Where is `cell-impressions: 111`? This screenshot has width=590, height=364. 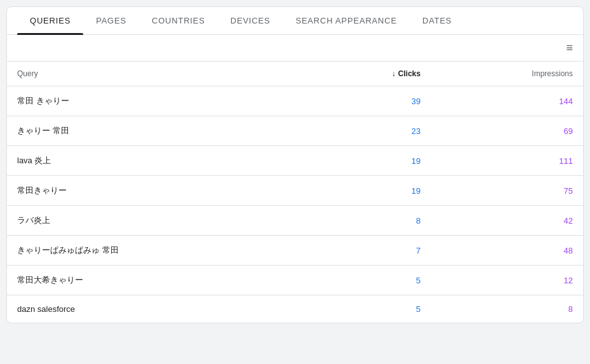
cell-impressions: 111 is located at coordinates (507, 161).